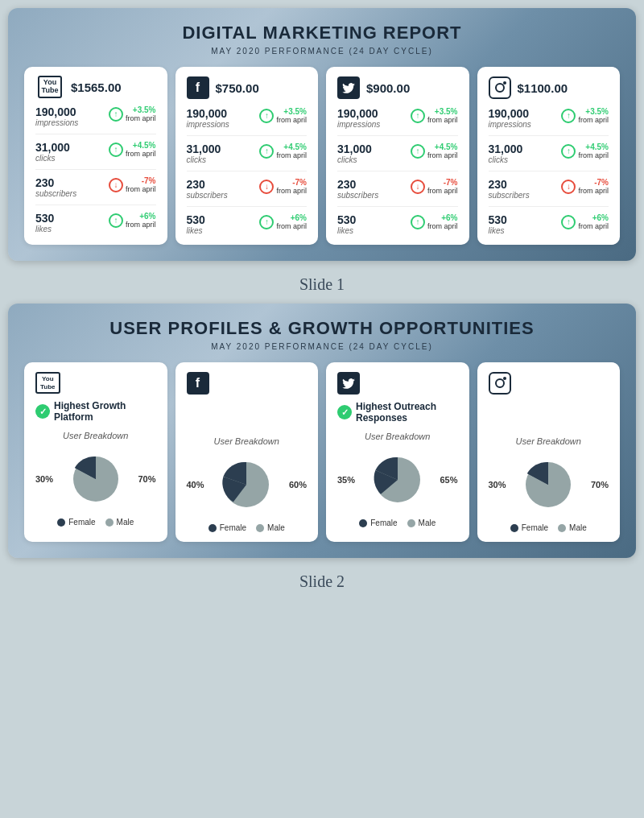  What do you see at coordinates (322, 328) in the screenshot?
I see `slide-2-title: USER PROFILES & GROWTH OPPORTUNITIES` at bounding box center [322, 328].